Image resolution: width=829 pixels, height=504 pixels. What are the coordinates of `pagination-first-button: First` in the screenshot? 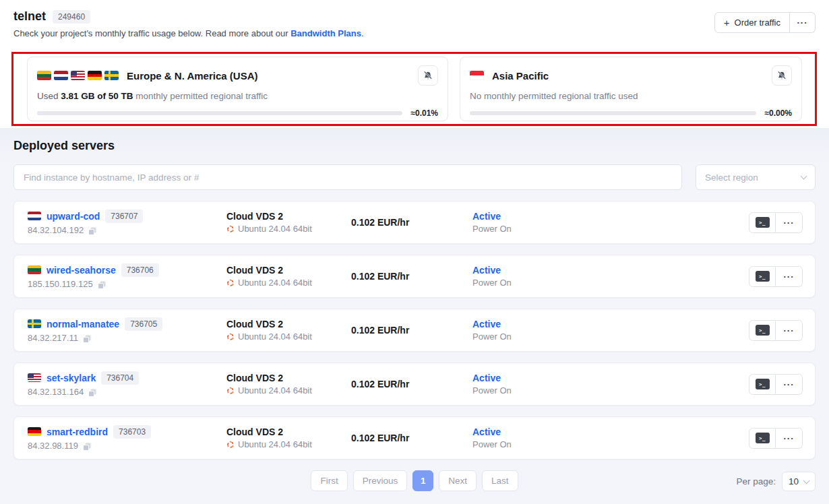 It's located at (329, 481).